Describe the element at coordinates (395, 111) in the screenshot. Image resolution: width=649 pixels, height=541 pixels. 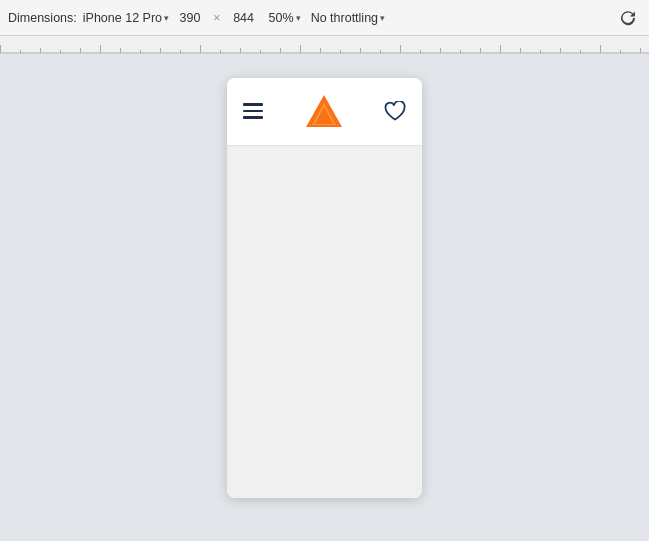
I see `favorites-button` at that location.